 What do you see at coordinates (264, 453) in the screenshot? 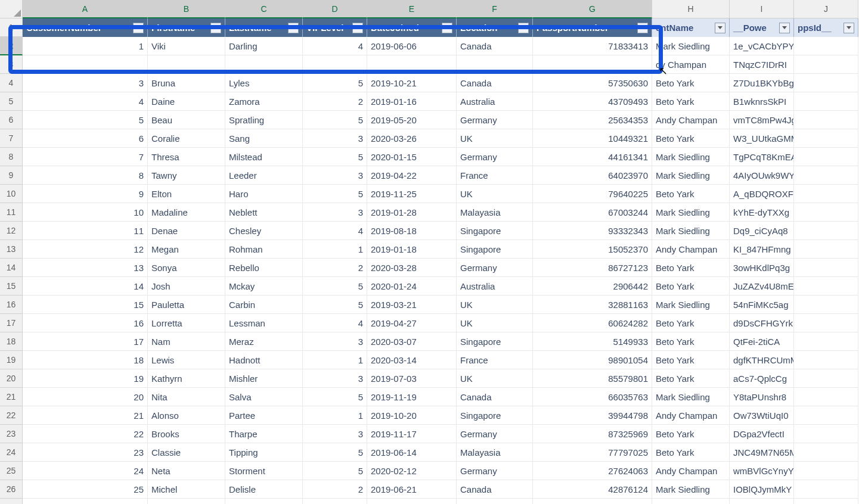
I see `cell-c: Tipping` at bounding box center [264, 453].